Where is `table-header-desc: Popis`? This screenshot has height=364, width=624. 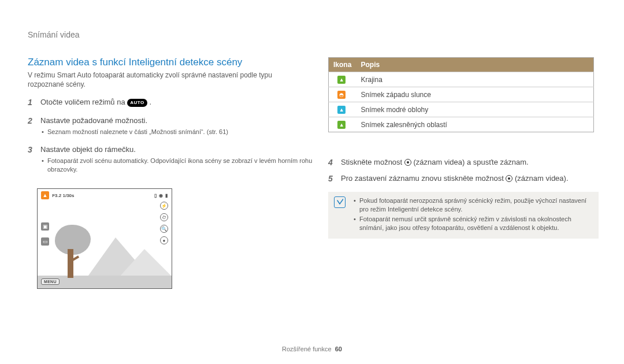 table-header-desc: Popis is located at coordinates (475, 65).